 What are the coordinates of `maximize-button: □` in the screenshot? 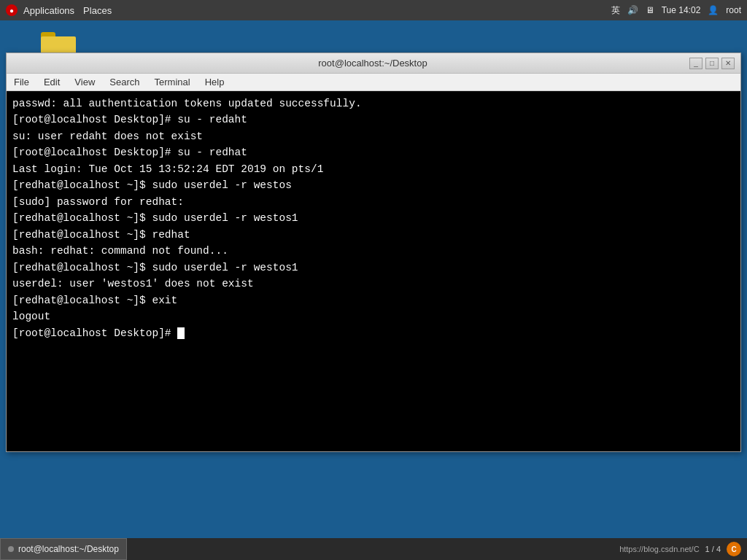 It's located at (712, 63).